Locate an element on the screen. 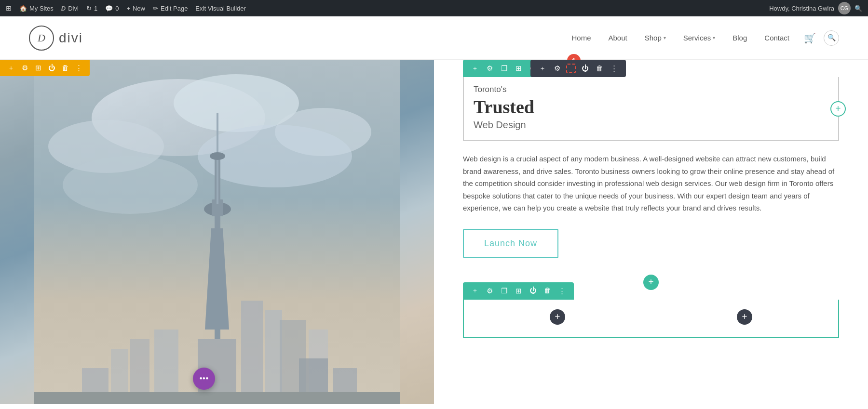  row-copy-icon: ❐ is located at coordinates (504, 68).